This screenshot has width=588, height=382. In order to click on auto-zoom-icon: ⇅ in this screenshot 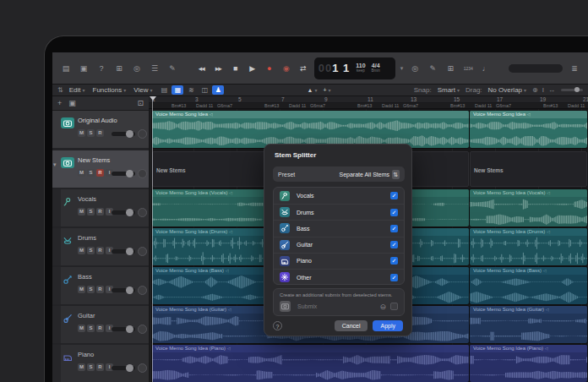, I will do `click(61, 90)`.